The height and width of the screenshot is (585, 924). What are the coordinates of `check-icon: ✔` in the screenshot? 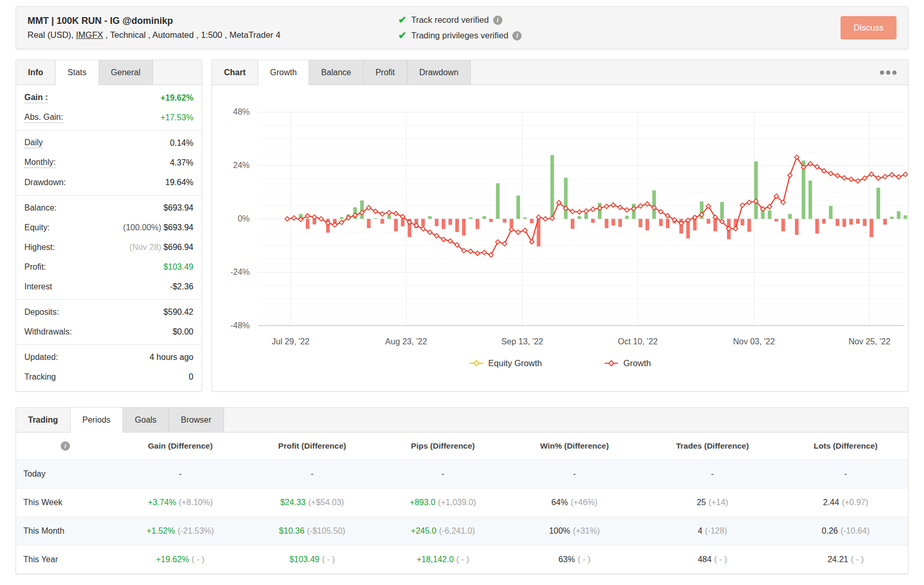 It's located at (402, 20).